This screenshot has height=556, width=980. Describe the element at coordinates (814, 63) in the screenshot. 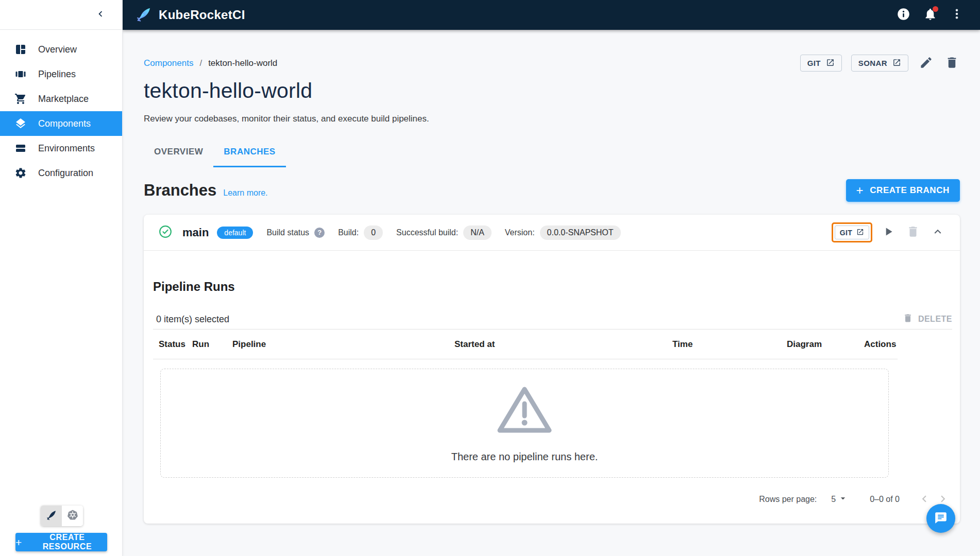

I see `git-link-label: GIT` at that location.